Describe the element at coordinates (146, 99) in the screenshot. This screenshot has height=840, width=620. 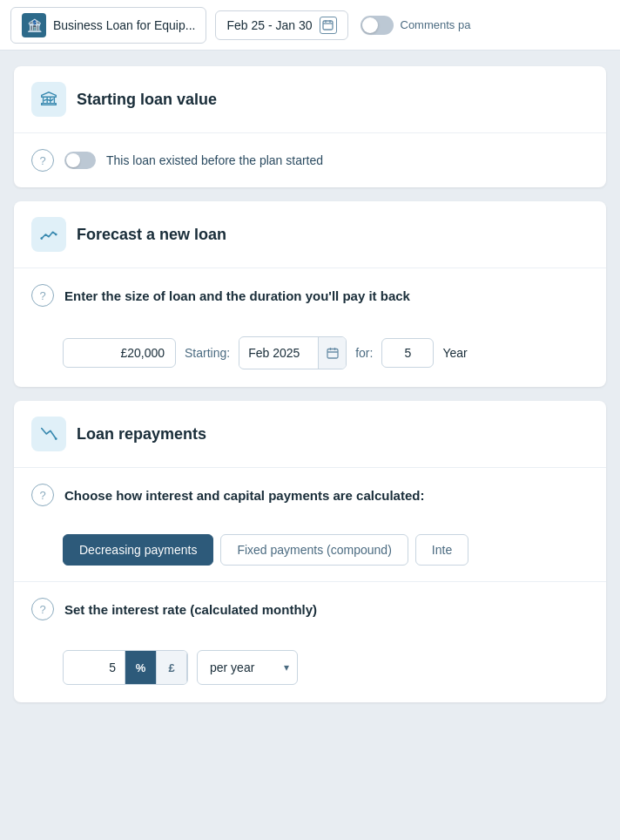
I see `starting-loan-title: Starting loan value` at that location.